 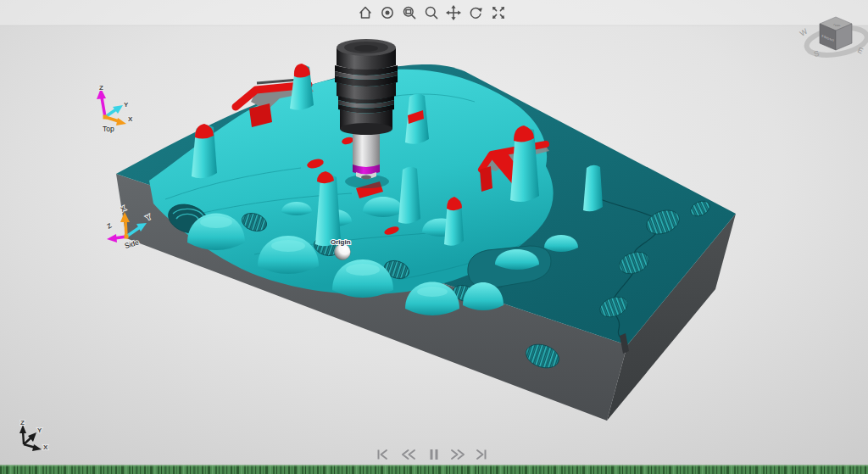 I want to click on triad-top-z-label: Z, so click(x=102, y=88).